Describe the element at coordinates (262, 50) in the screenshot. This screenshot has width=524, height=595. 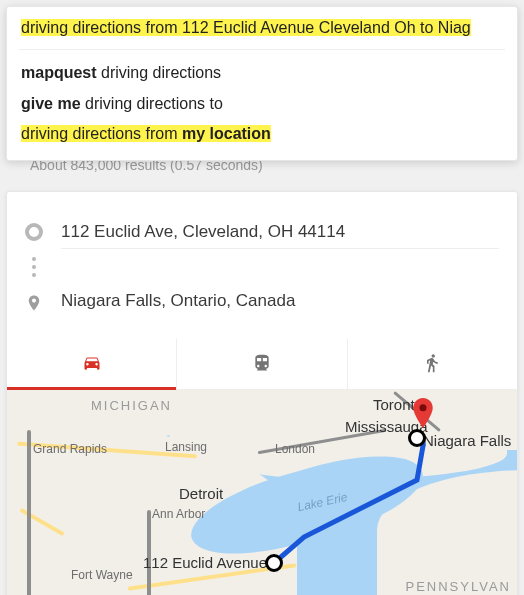
I see `divider` at that location.